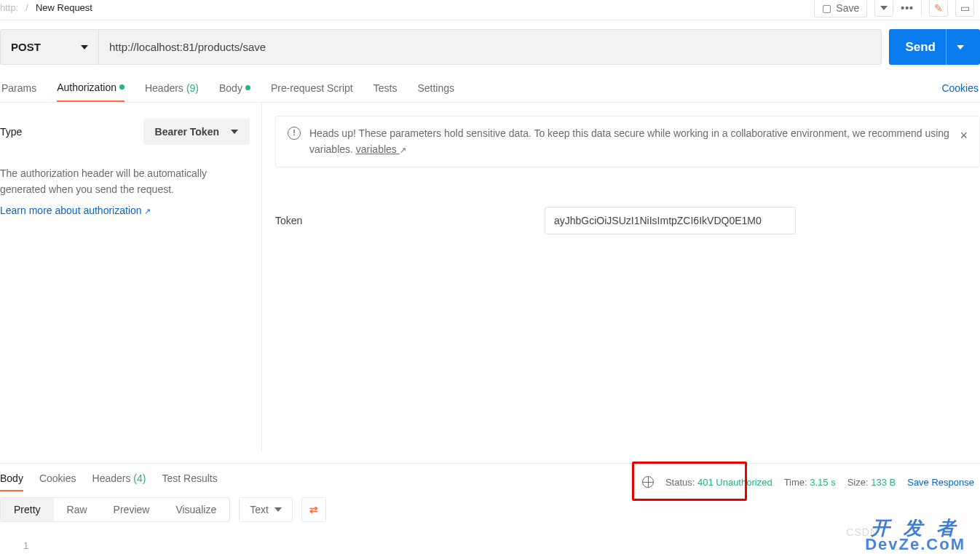 This screenshot has width=980, height=554. Describe the element at coordinates (376, 149) in the screenshot. I see `variables-text: variables` at that location.